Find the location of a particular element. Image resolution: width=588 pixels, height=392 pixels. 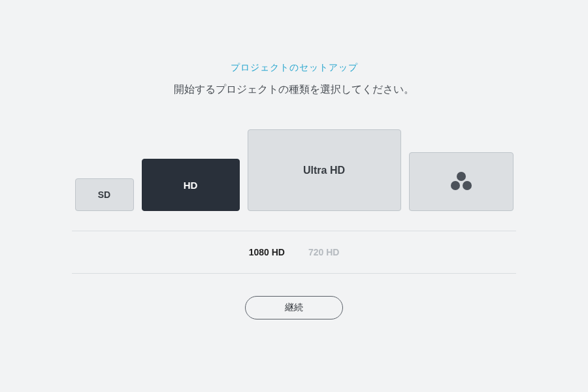

tile-hd-label: HD is located at coordinates (191, 186).